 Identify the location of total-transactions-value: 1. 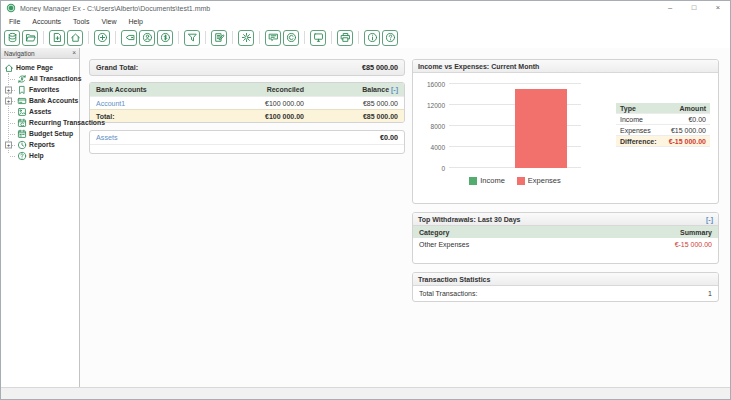
(710, 294).